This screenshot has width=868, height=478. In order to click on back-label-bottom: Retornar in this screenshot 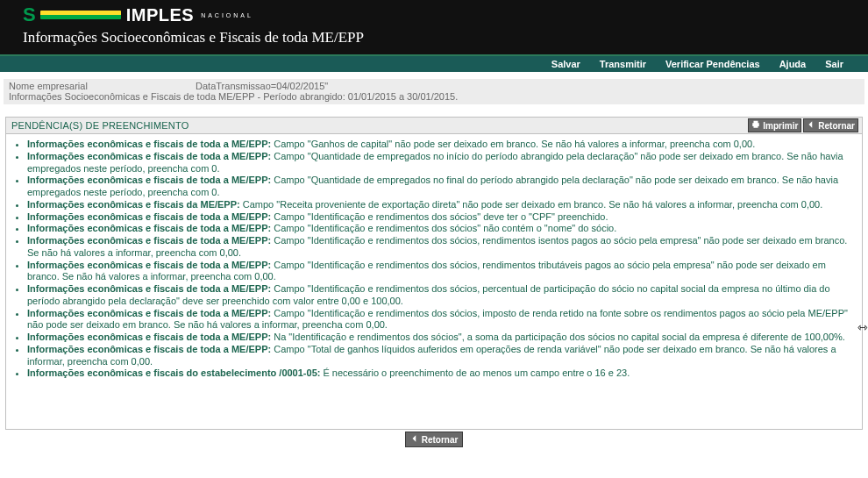, I will do `click(440, 440)`.